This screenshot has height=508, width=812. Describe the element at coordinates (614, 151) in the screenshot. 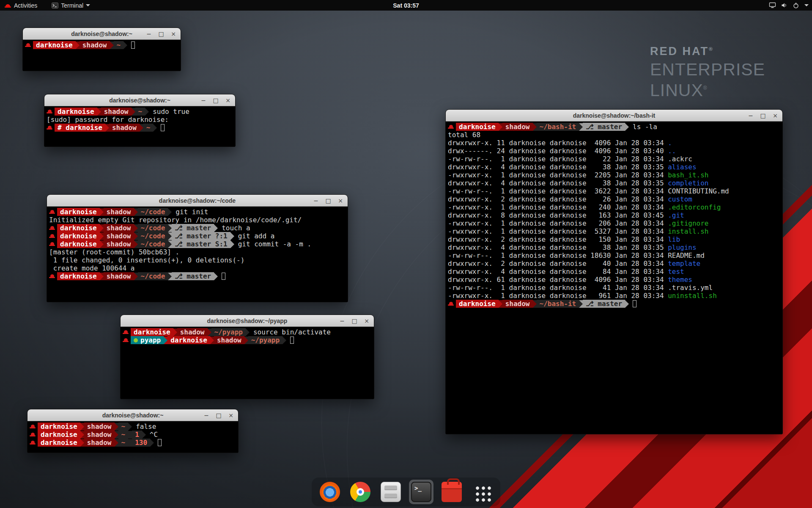

I see `output-line: drwx------. 24 darknoise darknoise 4096 …` at that location.